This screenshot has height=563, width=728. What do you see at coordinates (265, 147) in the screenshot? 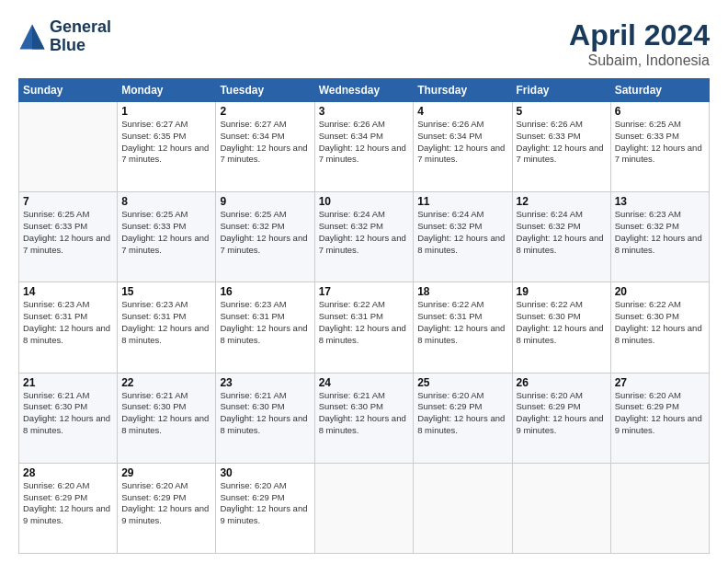
I see `table-cell: 2Sunrise: 6:27 AM Sunset: 6:34 PM Daylig…` at bounding box center [265, 147].